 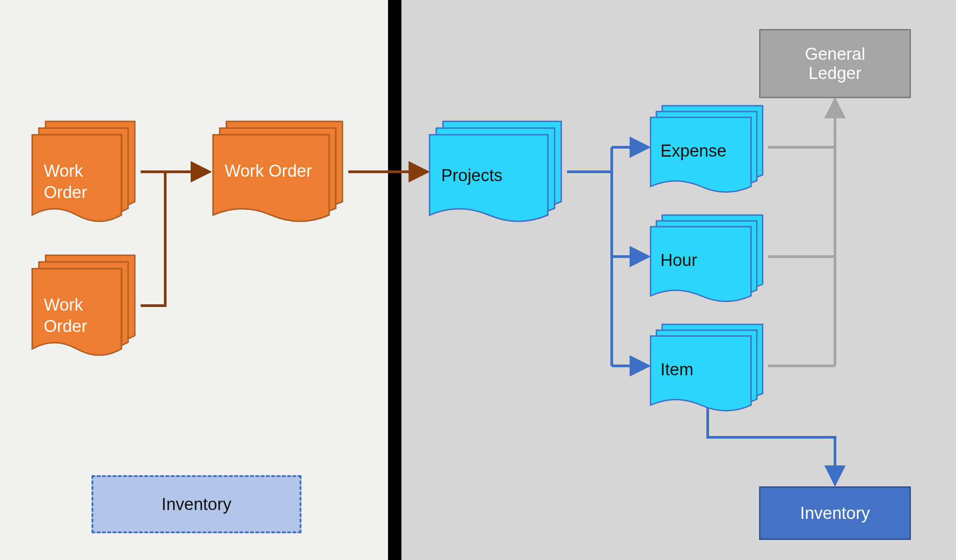 I want to click on item-label: Item, so click(x=677, y=370).